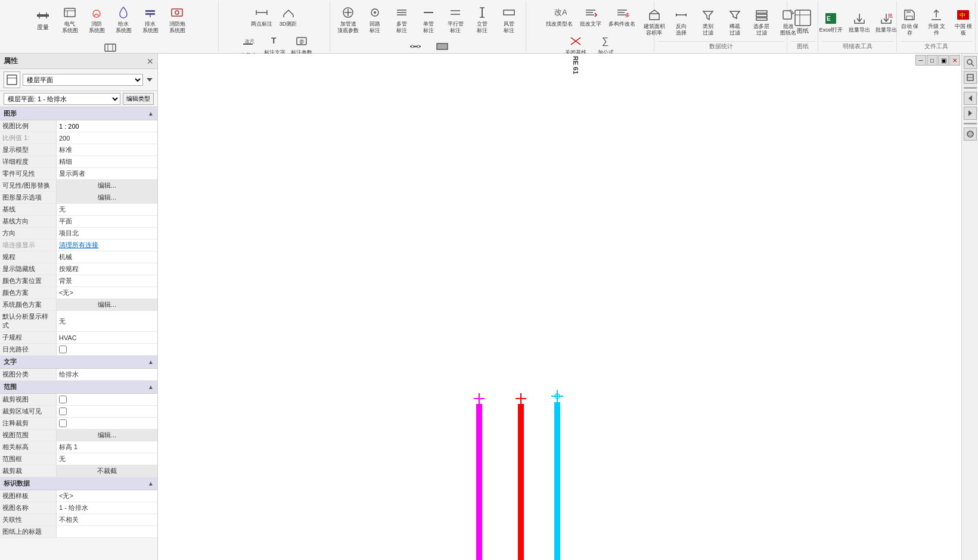 The height and width of the screenshot is (560, 978). I want to click on prop-baseline-dir: 基线方向 平面, so click(79, 222).